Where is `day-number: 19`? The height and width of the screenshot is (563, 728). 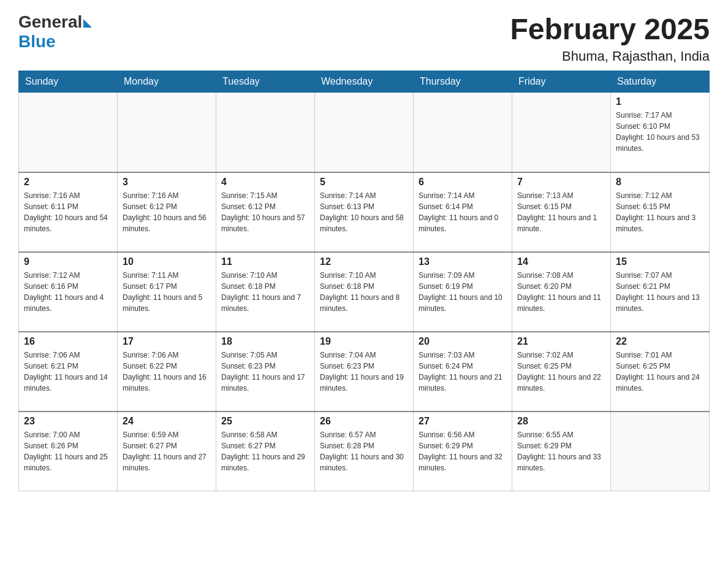 day-number: 19 is located at coordinates (364, 342).